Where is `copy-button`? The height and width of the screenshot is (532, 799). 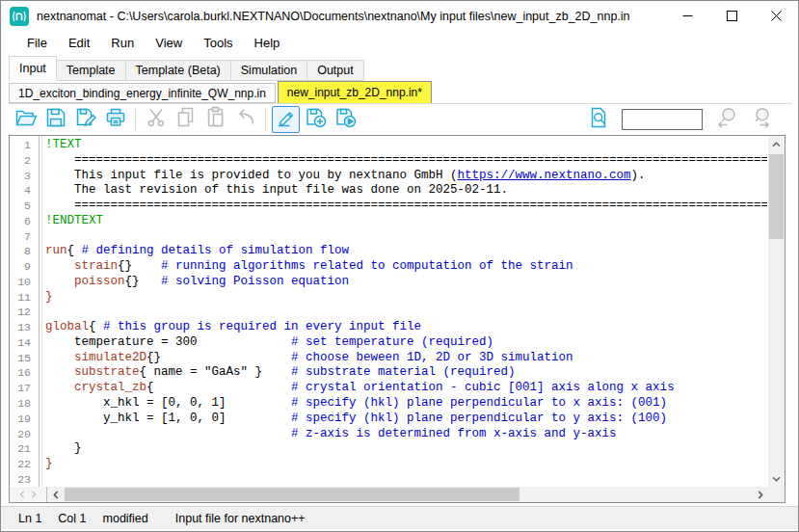
copy-button is located at coordinates (185, 120).